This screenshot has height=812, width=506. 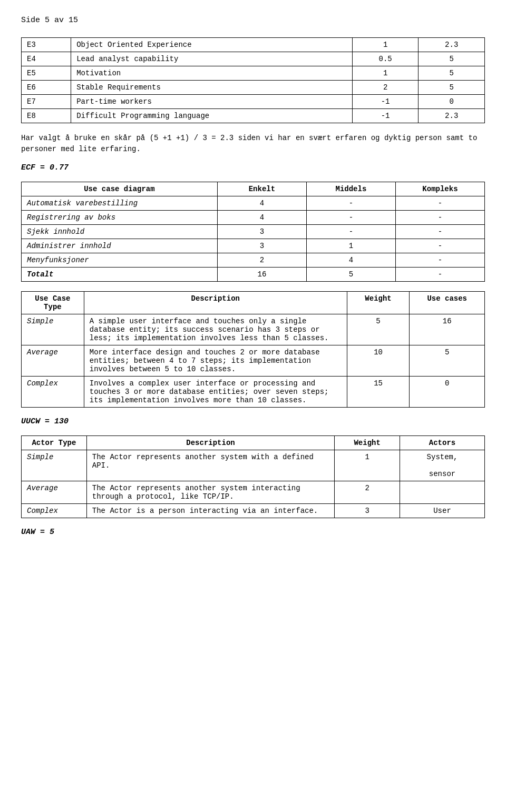 I want to click on uct-weight: 10, so click(x=378, y=361).